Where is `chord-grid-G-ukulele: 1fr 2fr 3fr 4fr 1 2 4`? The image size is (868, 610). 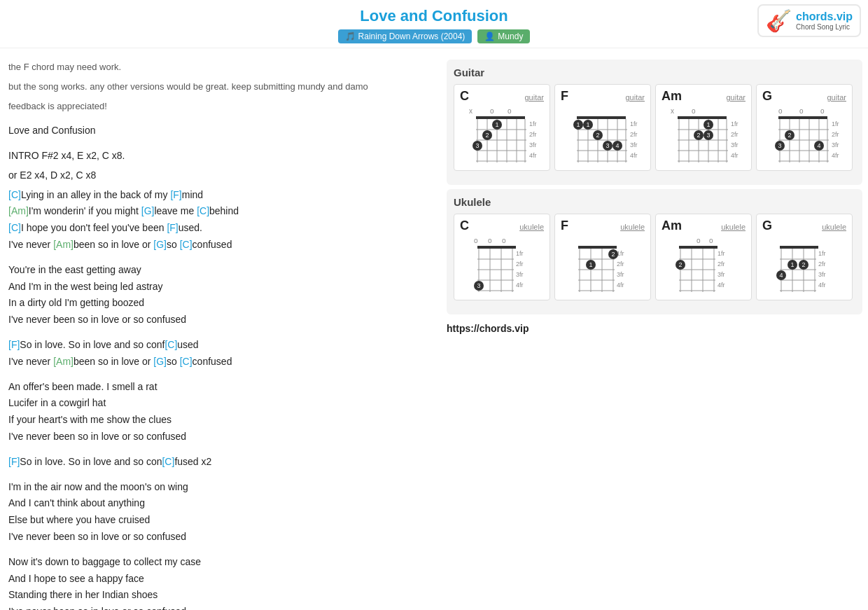
chord-grid-G-ukulele: 1fr 2fr 3fr 4fr 1 2 4 is located at coordinates (804, 266).